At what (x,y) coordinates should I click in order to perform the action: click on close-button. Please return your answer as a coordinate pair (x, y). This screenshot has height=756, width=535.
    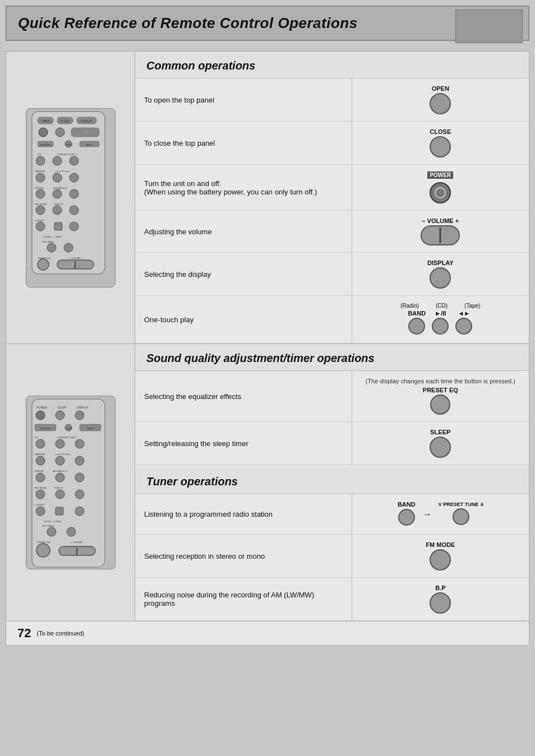
    Looking at the image, I should click on (440, 147).